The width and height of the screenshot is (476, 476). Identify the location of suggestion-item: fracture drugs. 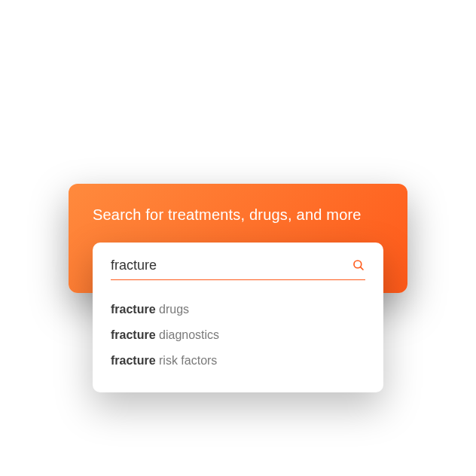
(238, 310).